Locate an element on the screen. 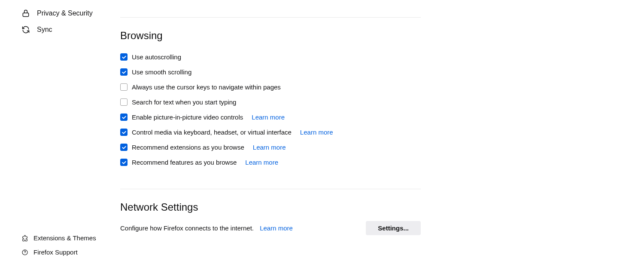 The height and width of the screenshot is (273, 644). checkbox-label: Use smooth scrolling is located at coordinates (161, 72).